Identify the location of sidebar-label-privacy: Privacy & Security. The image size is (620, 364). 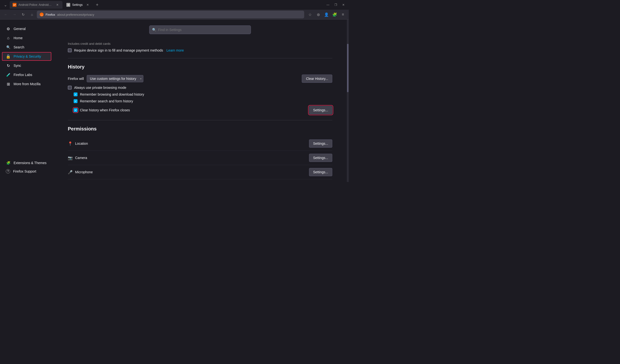
(27, 56).